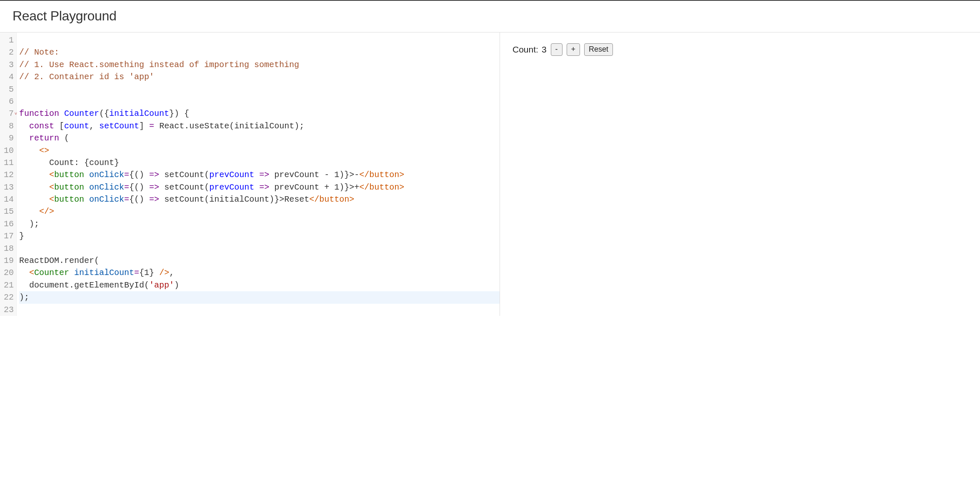  I want to click on code-line: }, so click(259, 236).